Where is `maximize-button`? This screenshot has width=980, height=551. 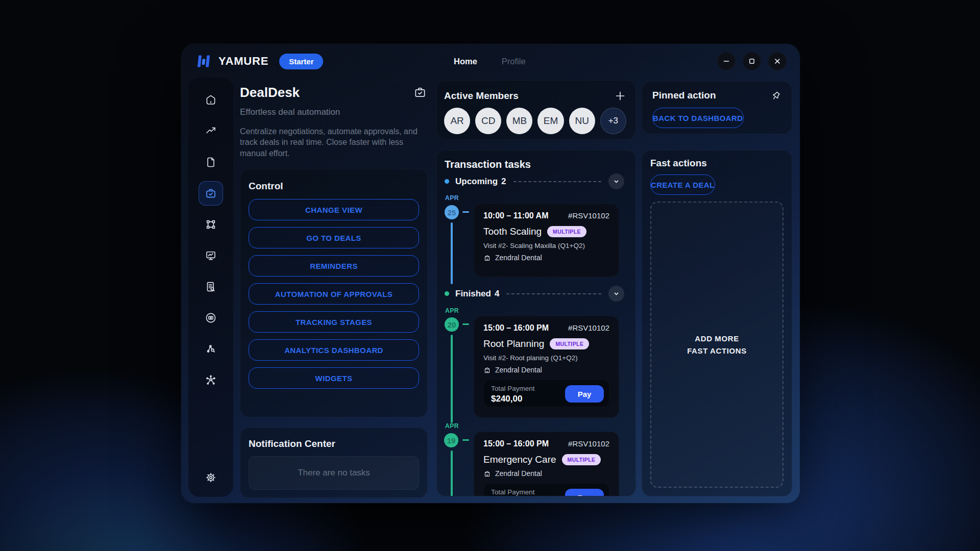
maximize-button is located at coordinates (752, 61).